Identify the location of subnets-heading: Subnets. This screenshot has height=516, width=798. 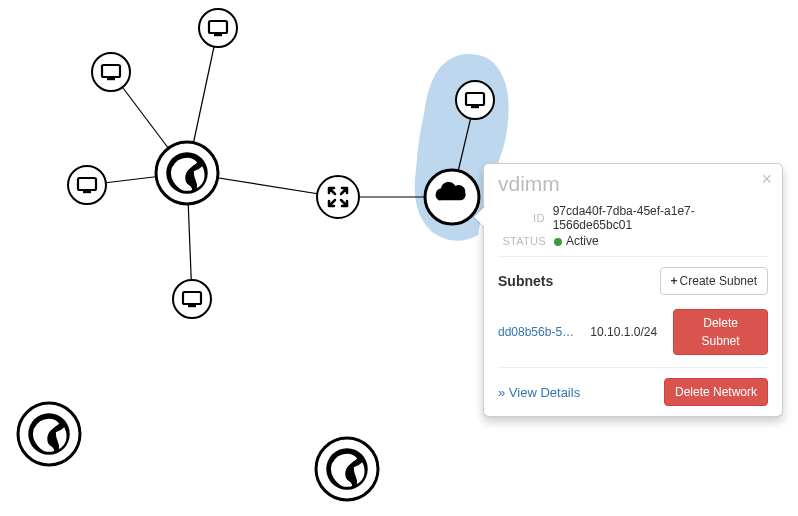
(526, 281).